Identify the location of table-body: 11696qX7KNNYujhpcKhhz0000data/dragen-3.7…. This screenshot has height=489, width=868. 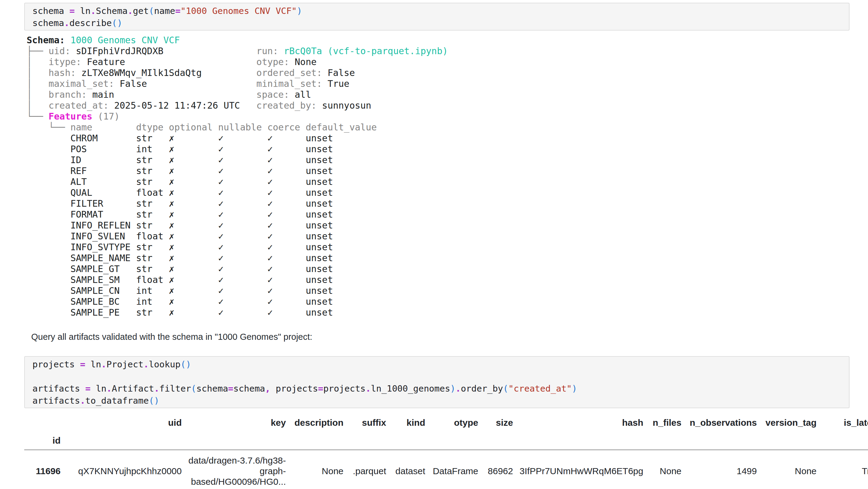
(446, 469).